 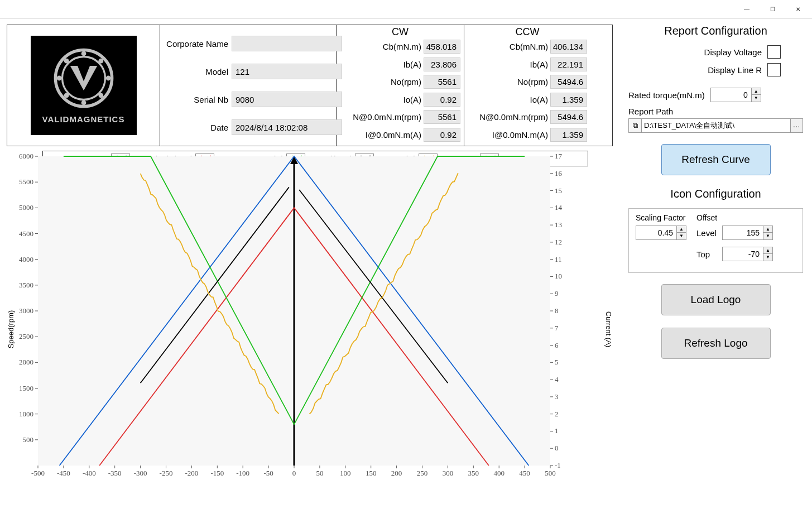 I want to click on date-input, so click(x=287, y=127).